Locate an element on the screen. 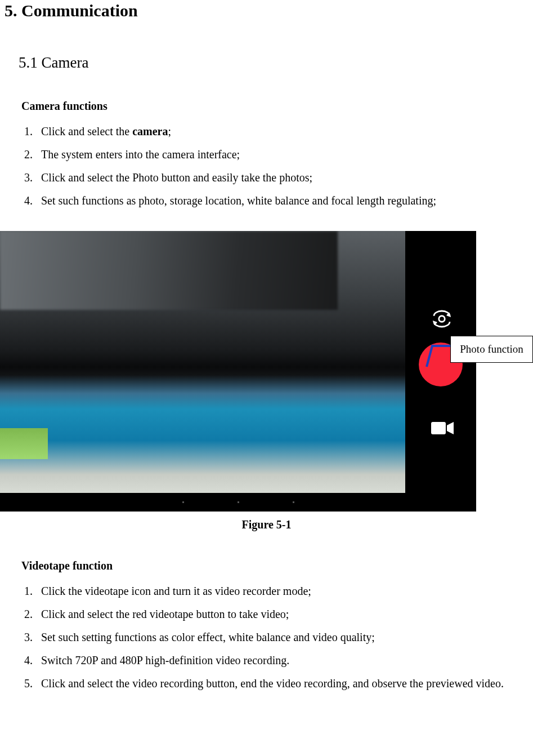 Image resolution: width=533 pixels, height=756 pixels. list-item: The system enters into the camera interf… is located at coordinates (274, 154).